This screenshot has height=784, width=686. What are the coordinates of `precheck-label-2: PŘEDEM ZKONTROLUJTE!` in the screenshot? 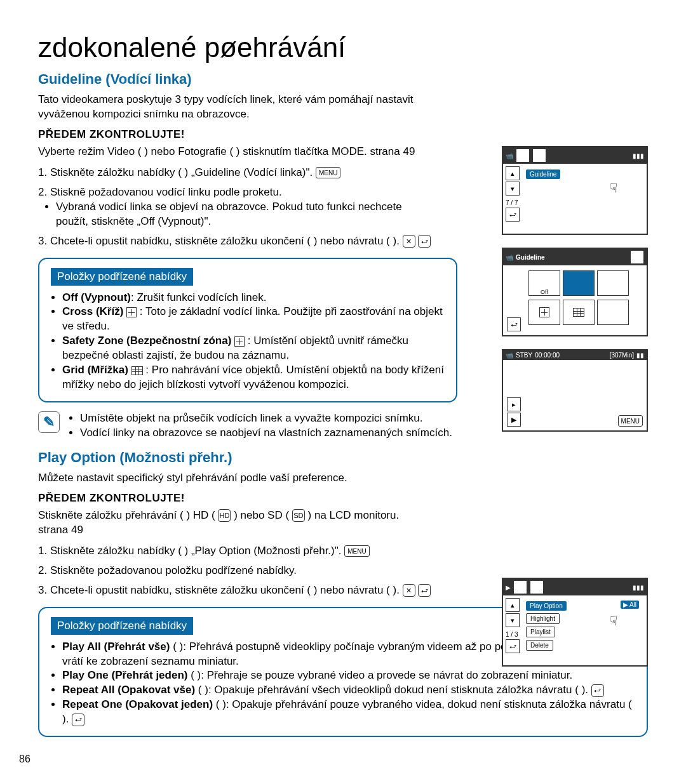 It's located at (343, 498).